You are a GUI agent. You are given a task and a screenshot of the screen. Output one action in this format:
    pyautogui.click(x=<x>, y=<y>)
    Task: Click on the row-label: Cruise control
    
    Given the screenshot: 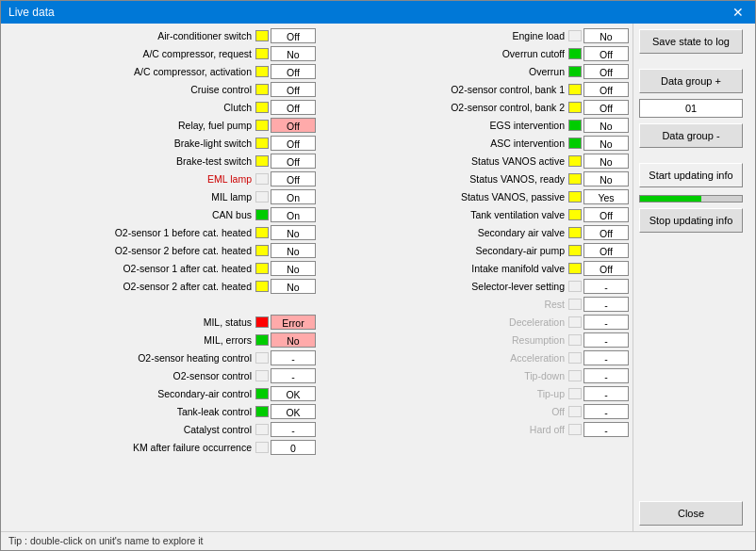 What is the action you would take?
    pyautogui.click(x=129, y=89)
    